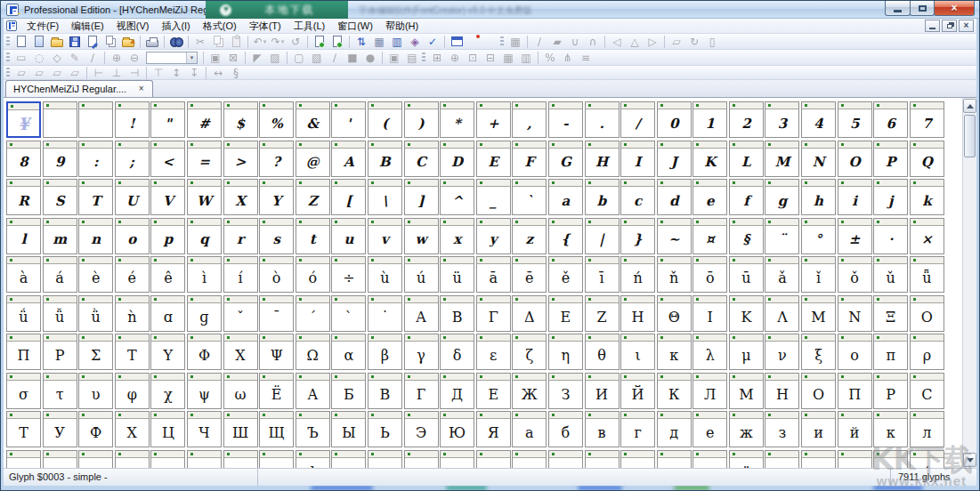  I want to click on glyph-cell: 8, so click(23, 158).